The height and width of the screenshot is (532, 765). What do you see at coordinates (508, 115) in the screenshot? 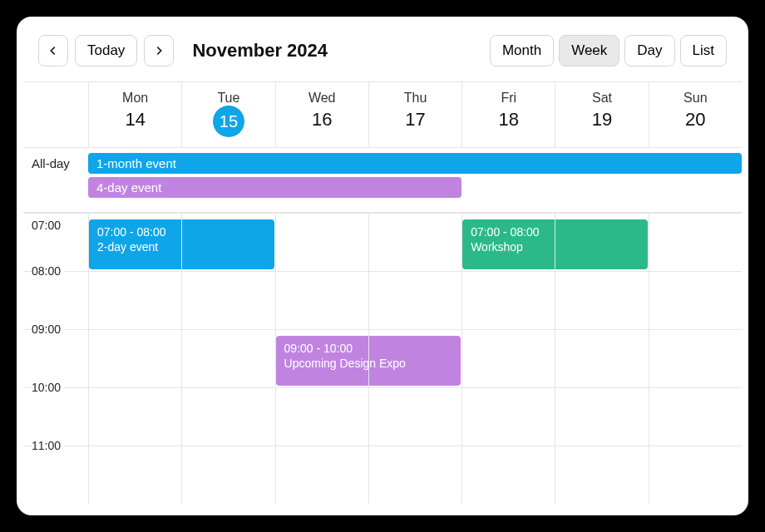
I see `day-header: Fri18` at bounding box center [508, 115].